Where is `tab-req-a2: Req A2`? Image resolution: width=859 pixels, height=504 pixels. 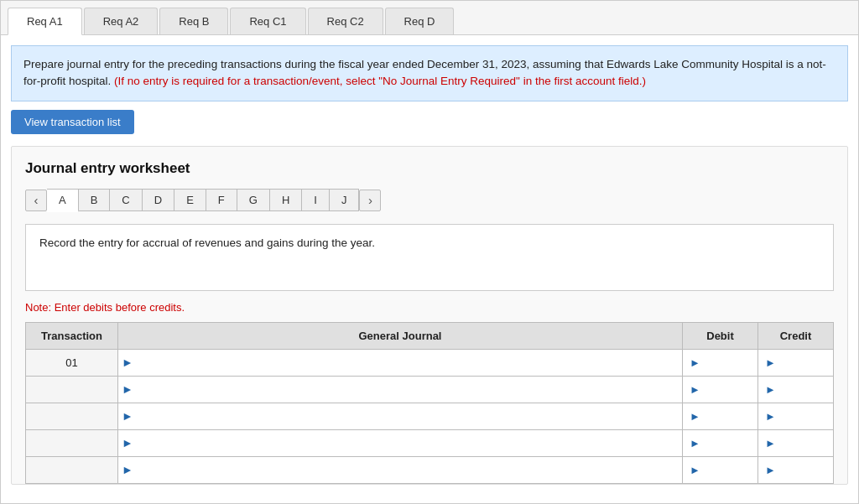
tab-req-a2: Req A2 is located at coordinates (121, 21).